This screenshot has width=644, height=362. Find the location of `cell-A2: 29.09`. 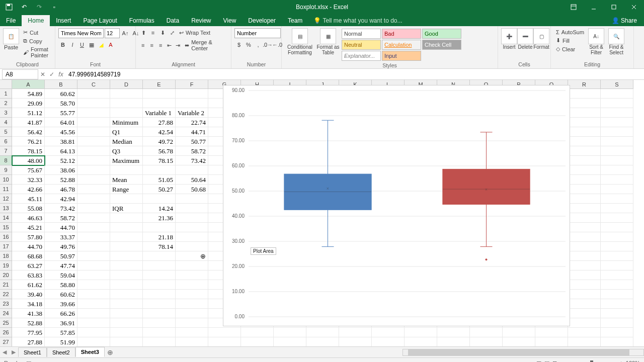

cell-A2: 29.09 is located at coordinates (28, 104).